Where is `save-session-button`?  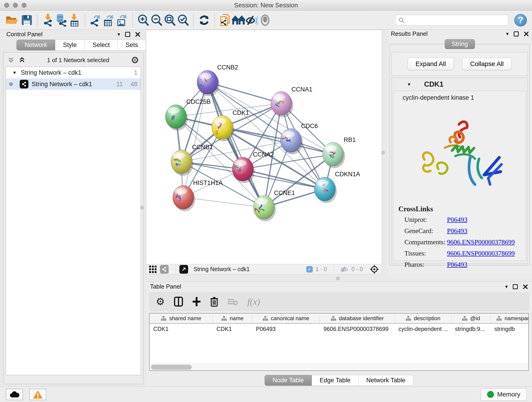
save-session-button is located at coordinates (27, 20).